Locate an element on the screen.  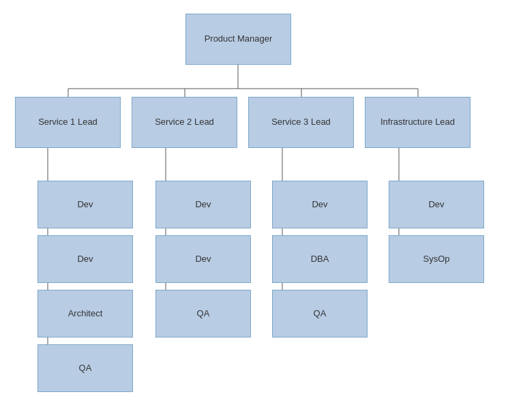
node-infra-sysop: SysOp is located at coordinates (436, 259).